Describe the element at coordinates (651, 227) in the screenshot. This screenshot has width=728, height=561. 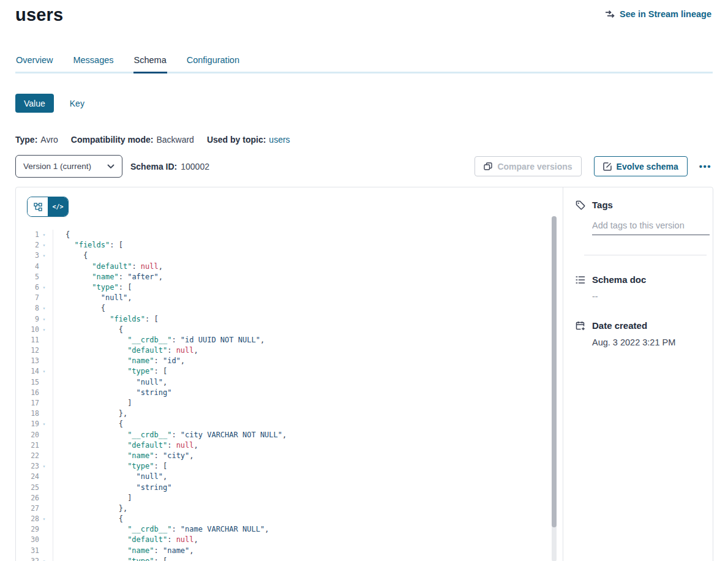
I see `add-tags-input` at that location.